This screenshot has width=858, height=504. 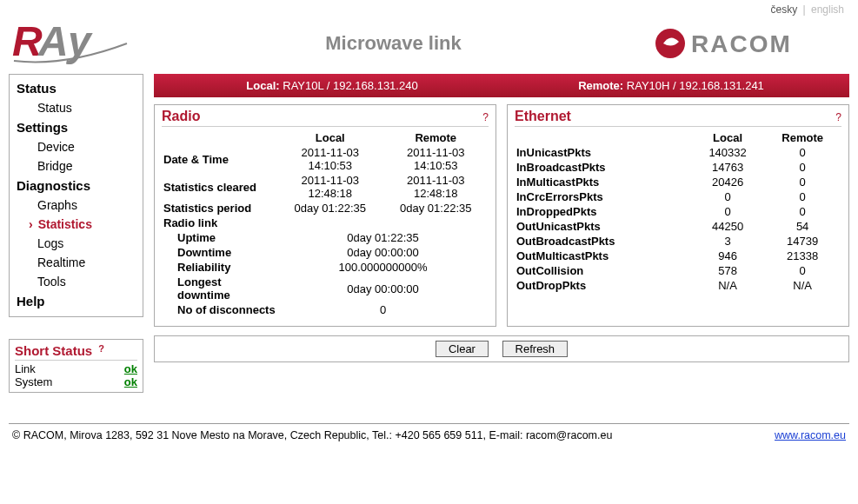 I want to click on nav-menu: Status Status Settings Device Bridge Dia…, so click(x=76, y=196).